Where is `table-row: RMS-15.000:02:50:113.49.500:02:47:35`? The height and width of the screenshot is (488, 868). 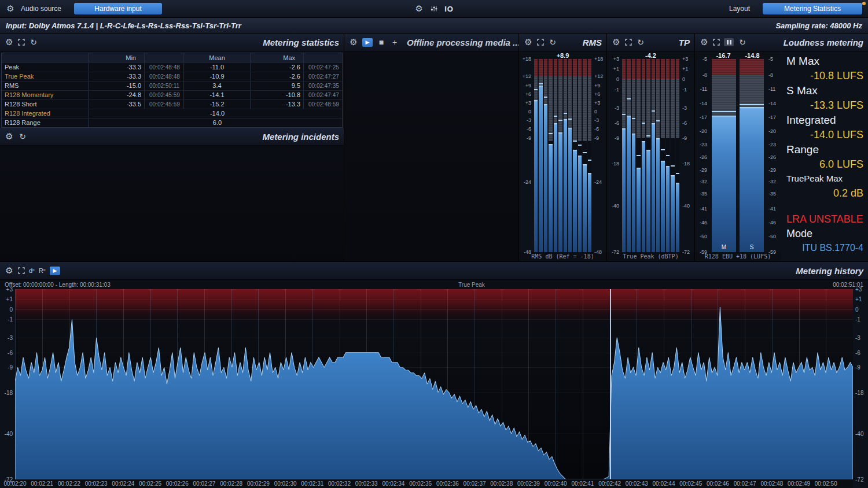 table-row: RMS-15.000:02:50:113.49.500:02:47:35 is located at coordinates (172, 86).